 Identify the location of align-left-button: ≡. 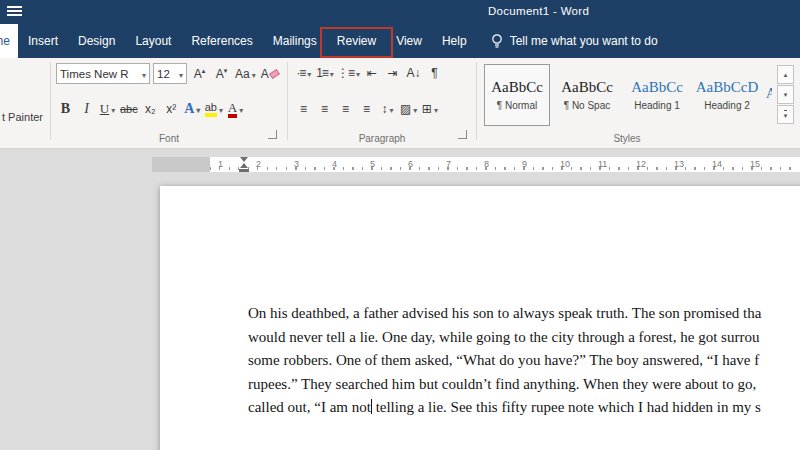
(304, 109).